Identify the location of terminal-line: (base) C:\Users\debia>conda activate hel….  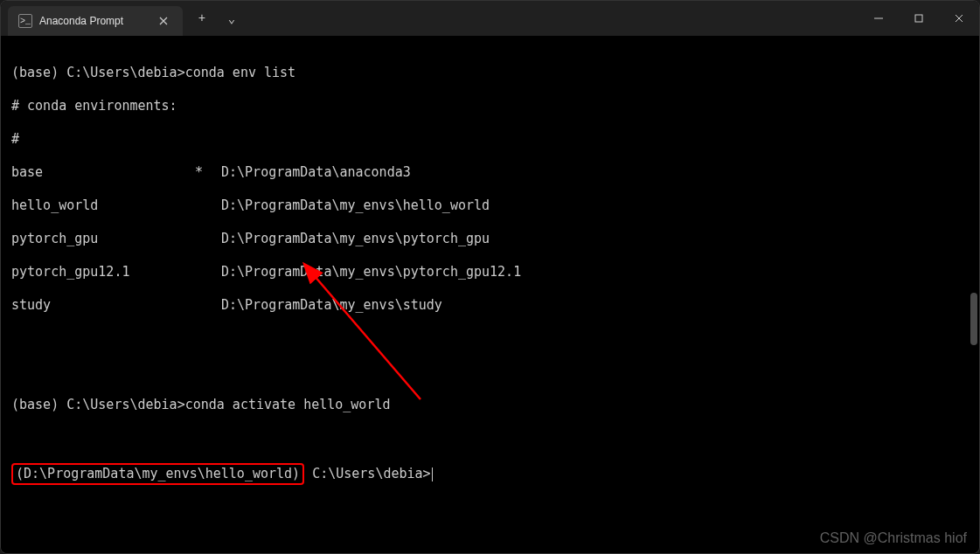
(490, 405).